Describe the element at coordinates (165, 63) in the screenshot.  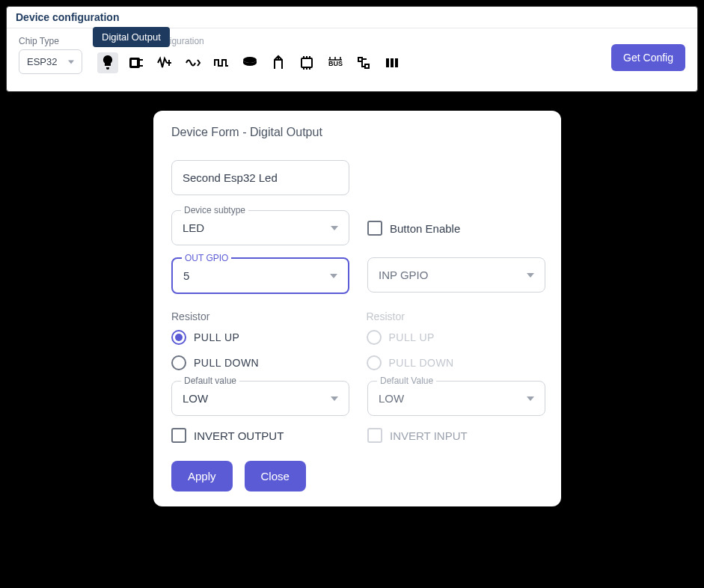
I see `analog-in-icon` at that location.